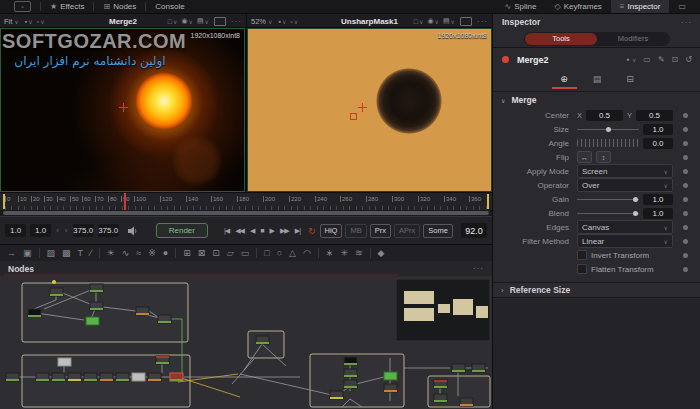 The image size is (700, 409). I want to click on matte-control-tool-icon: ⊠, so click(202, 254).